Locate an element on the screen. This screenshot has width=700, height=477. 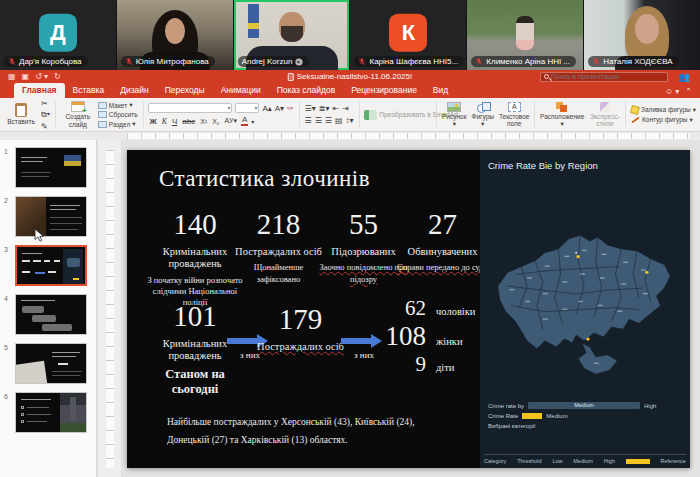
participant-name-tag: Наталія ХОДЄЄВА is located at coordinates (634, 62).